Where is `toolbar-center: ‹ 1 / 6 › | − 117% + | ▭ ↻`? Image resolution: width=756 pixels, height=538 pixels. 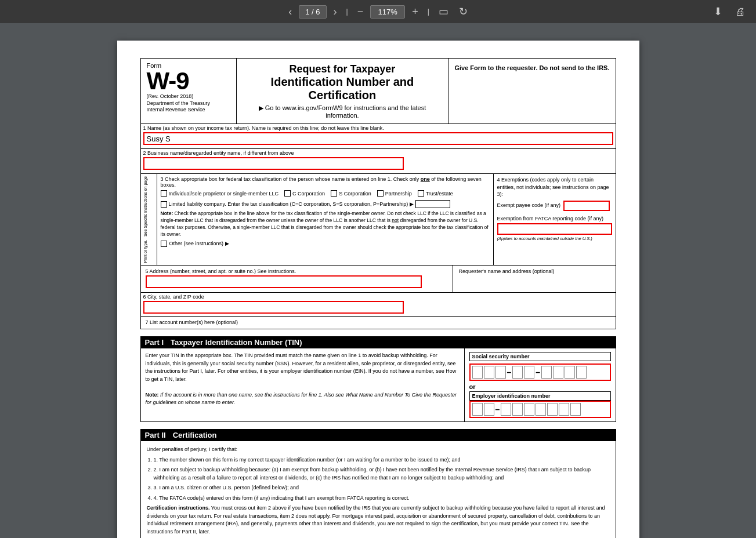 toolbar-center: ‹ 1 / 6 › | − 117% + | ▭ ↻ is located at coordinates (378, 12).